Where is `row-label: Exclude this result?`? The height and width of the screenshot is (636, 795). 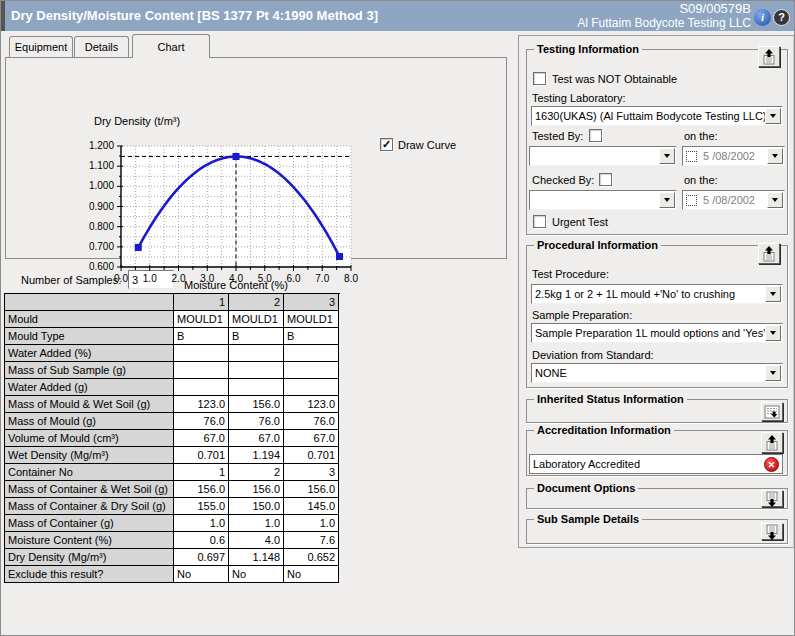
row-label: Exclude this result? is located at coordinates (90, 574).